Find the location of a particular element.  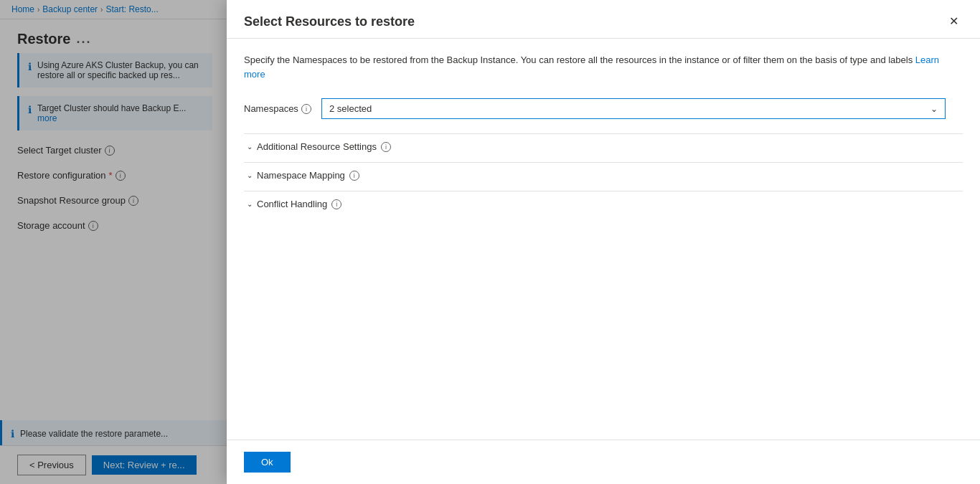

info-circle-namespaces: i is located at coordinates (306, 109).